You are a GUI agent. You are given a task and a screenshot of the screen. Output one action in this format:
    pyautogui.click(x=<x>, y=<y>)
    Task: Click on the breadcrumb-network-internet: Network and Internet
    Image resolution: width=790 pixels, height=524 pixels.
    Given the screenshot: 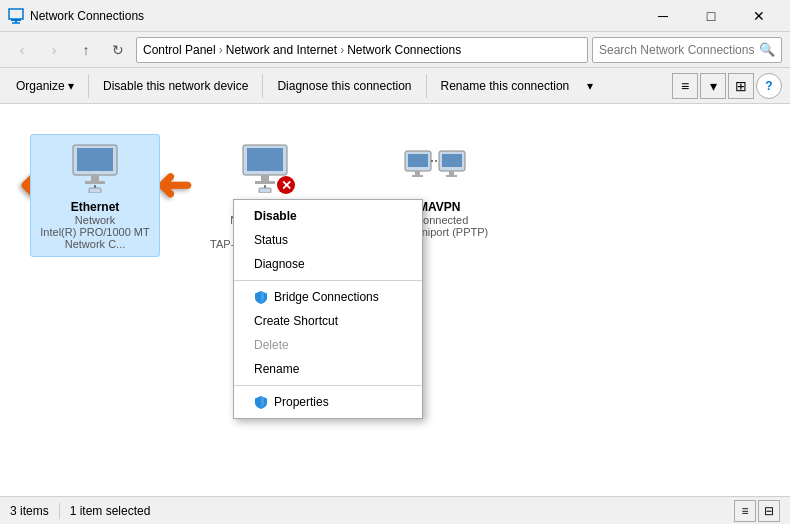 What is the action you would take?
    pyautogui.click(x=282, y=50)
    